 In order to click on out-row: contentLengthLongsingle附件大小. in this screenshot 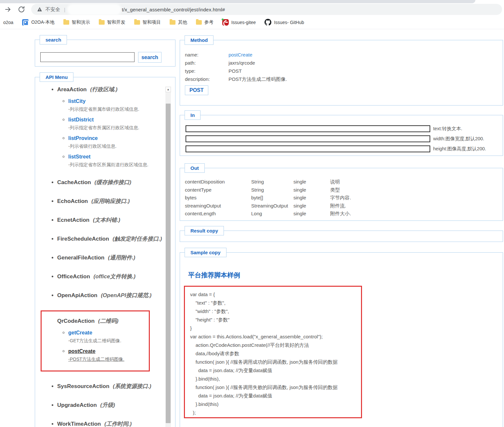, I will do `click(268, 214)`.